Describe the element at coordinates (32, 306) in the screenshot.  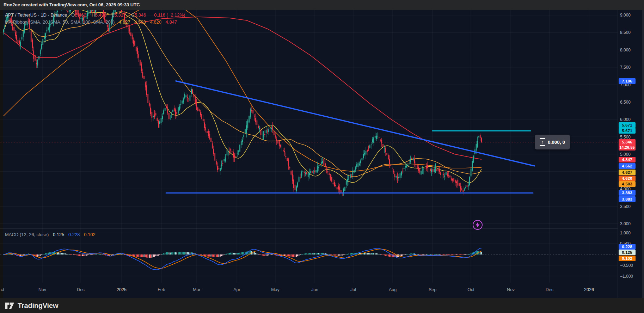
I see `tradingview-logo: TradingView` at that location.